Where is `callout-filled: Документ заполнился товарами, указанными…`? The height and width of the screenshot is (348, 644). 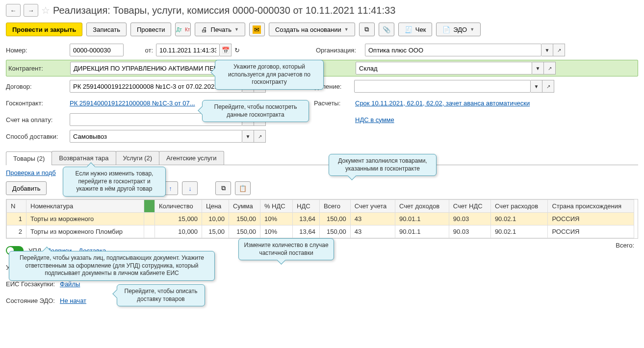 callout-filled: Документ заполнился товарами, указанными… is located at coordinates (383, 165).